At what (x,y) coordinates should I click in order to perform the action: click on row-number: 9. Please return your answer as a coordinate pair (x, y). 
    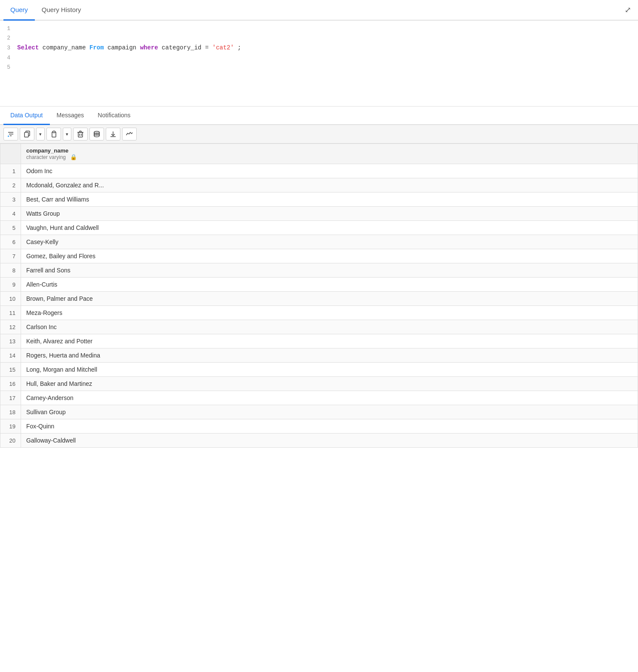
    Looking at the image, I should click on (11, 284).